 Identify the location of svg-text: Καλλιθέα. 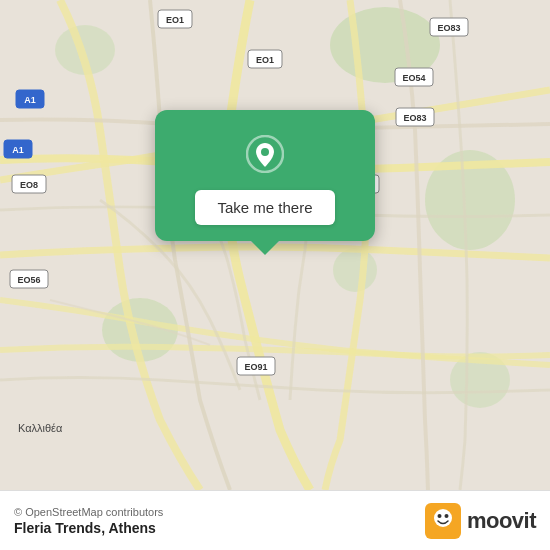
(40, 428).